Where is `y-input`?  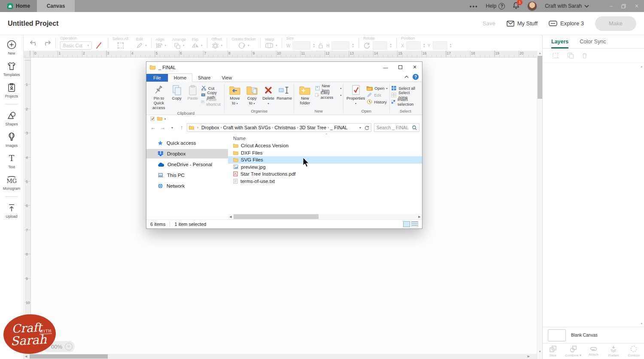 y-input is located at coordinates (440, 46).